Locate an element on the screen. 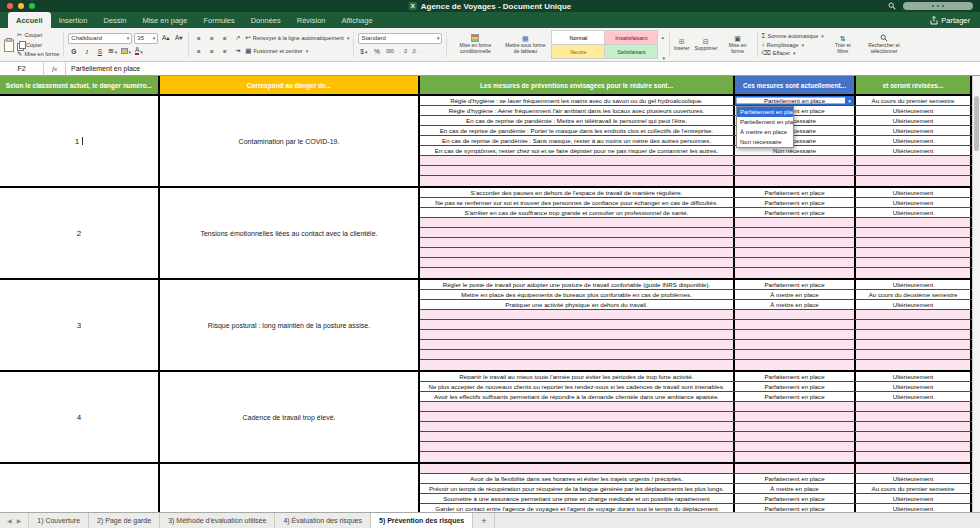  cell-style-option: Satisfaisant is located at coordinates (631, 52).